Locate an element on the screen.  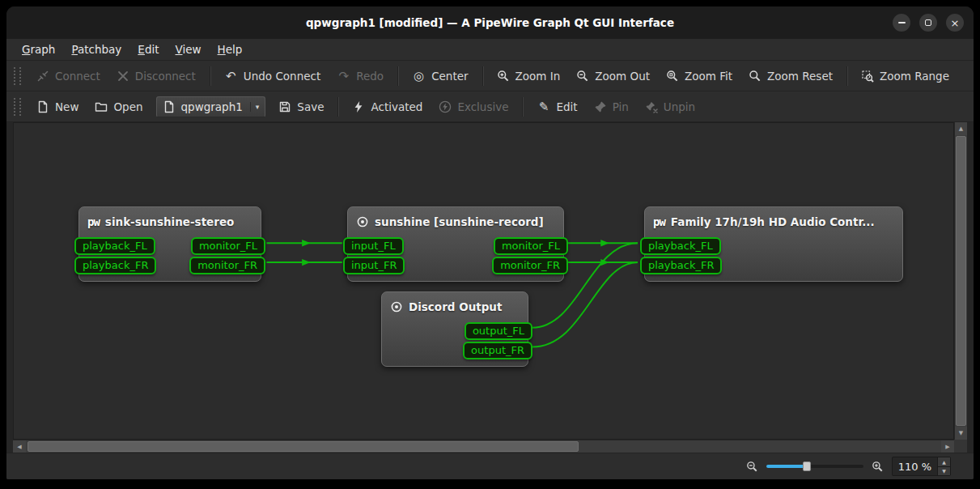
vertical-scrollbar: ▲ ▼ is located at coordinates (961, 281).